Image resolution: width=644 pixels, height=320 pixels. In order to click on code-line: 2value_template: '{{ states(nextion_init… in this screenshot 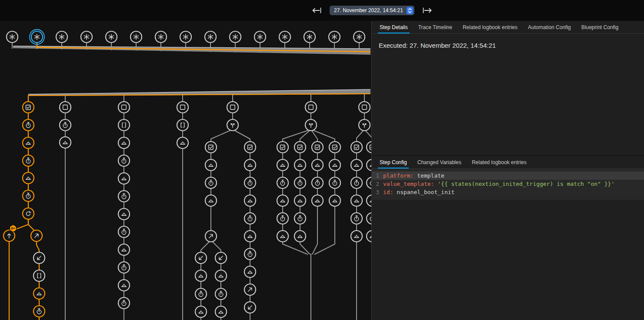, I will do `click(508, 184)`.